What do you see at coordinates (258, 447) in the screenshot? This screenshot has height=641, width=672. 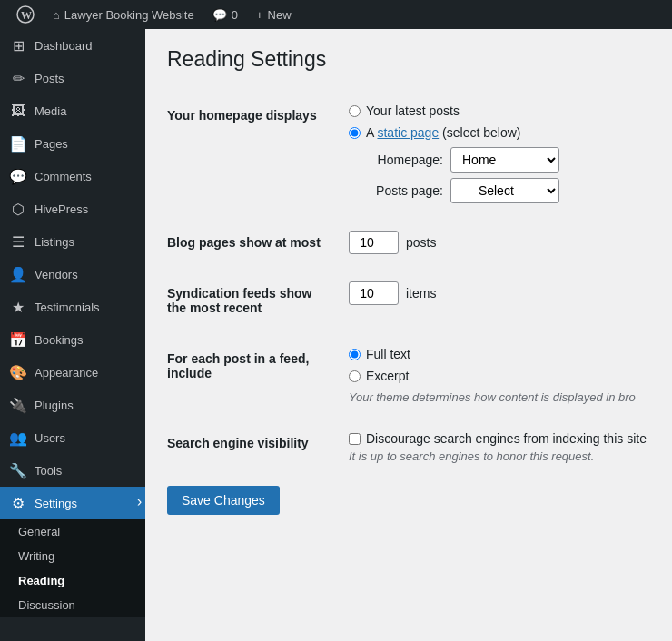 I see `search-engine-label: Search engine visibility` at bounding box center [258, 447].